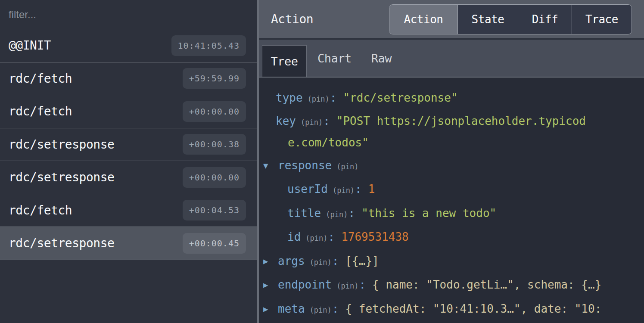 This screenshot has height=323, width=644. Describe the element at coordinates (451, 20) in the screenshot. I see `inspector-header: Action Action State Diff Trace` at that location.